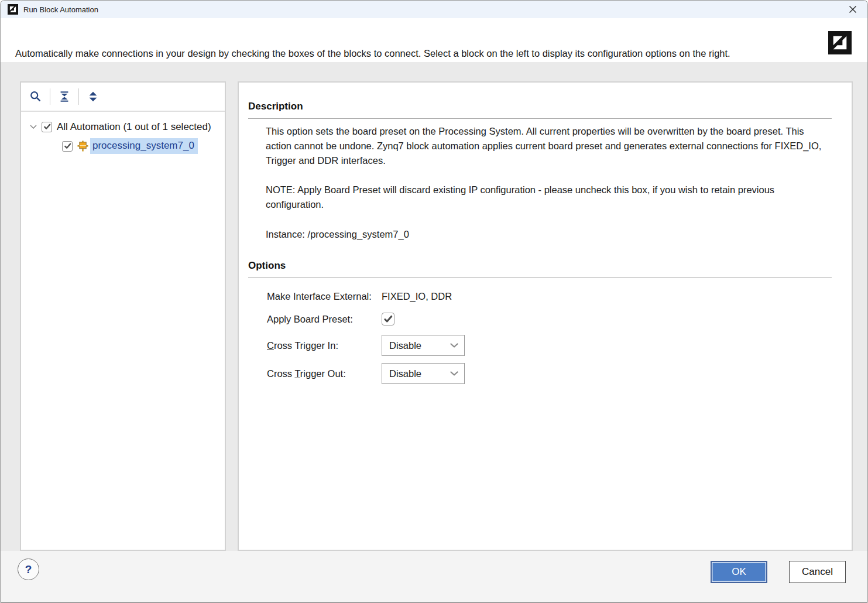 Image resolution: width=868 pixels, height=603 pixels. What do you see at coordinates (420, 374) in the screenshot?
I see `cross-trigger-out-value: Disable` at bounding box center [420, 374].